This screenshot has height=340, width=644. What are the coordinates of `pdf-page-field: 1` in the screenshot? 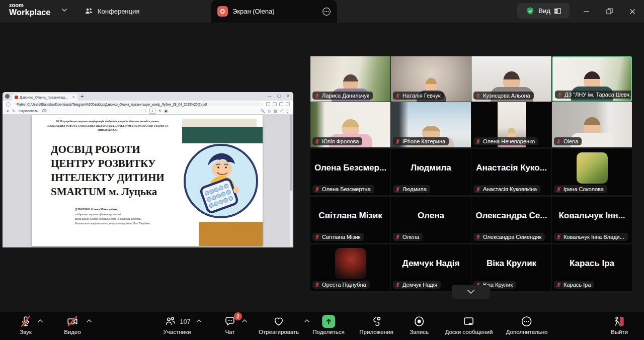 It's located at (152, 111).